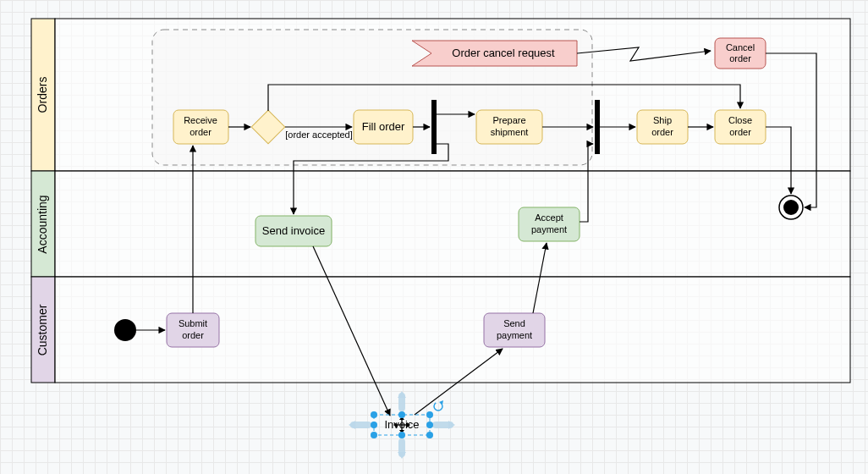  What do you see at coordinates (509, 127) in the screenshot?
I see `activity-prepare-shipment: Prepare shipment` at bounding box center [509, 127].